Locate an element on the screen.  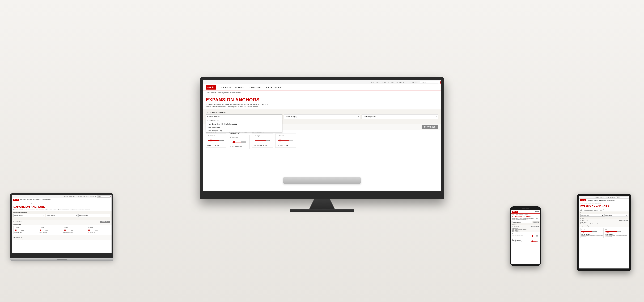
tablet-nav-products: PRODUCTS is located at coordinates (590, 200).